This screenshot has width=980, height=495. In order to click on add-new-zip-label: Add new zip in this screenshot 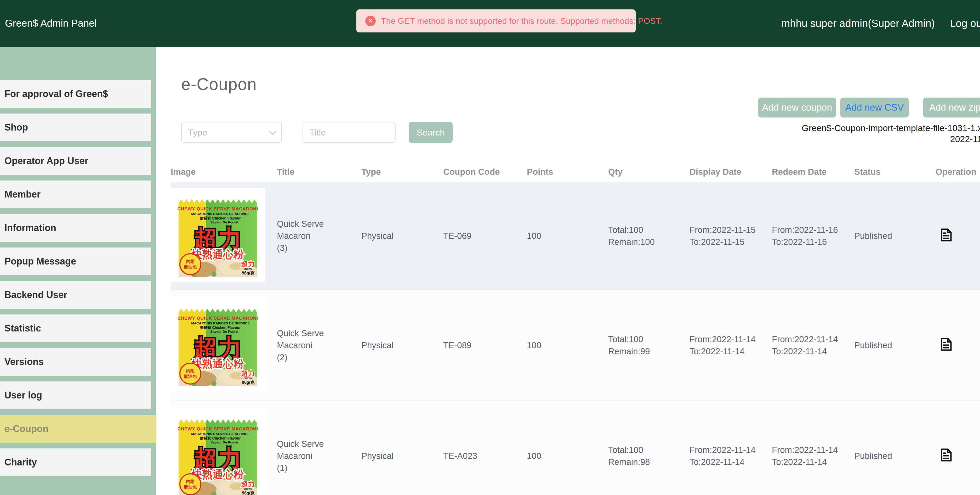, I will do `click(955, 107)`.